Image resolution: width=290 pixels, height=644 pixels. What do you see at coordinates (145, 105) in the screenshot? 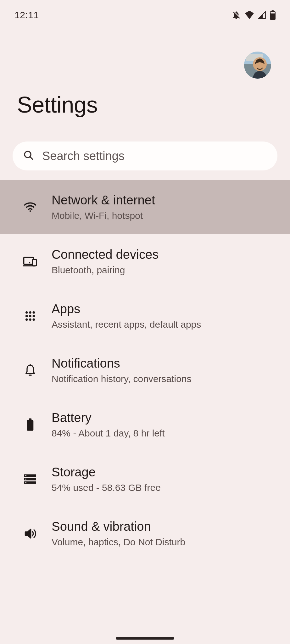
I see `page-title: Settings` at bounding box center [145, 105].